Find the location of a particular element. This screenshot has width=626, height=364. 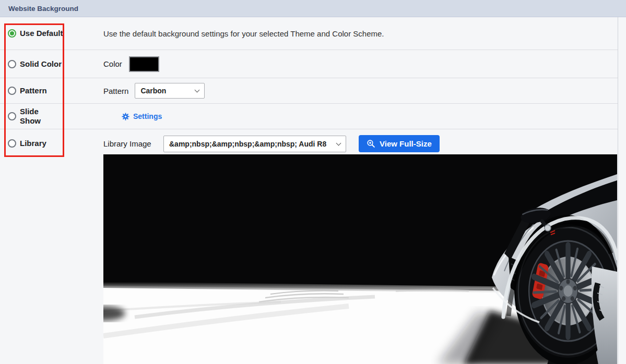

radio-option-slide-show: Slide Show is located at coordinates (25, 116).